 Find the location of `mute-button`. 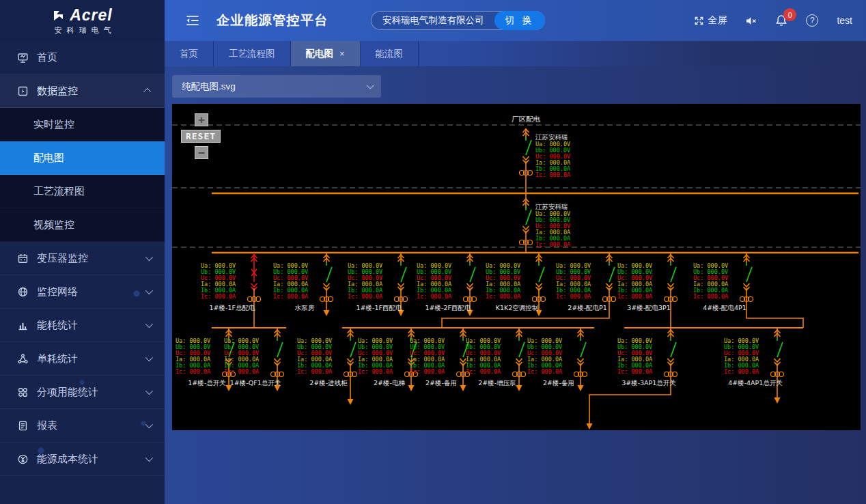

mute-button is located at coordinates (751, 20).